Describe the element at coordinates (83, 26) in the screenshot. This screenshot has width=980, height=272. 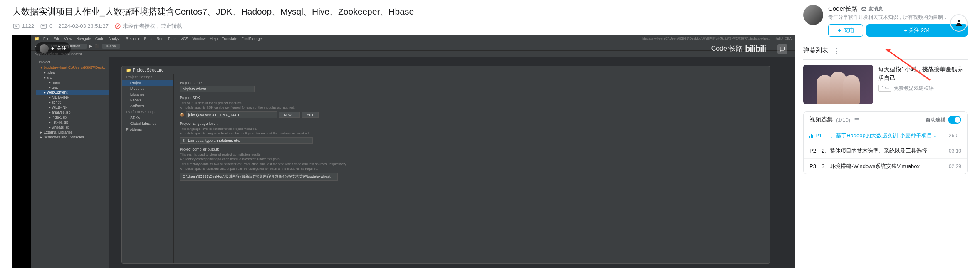
I see `publish-date: 2024-02-03 23:51:27` at that location.